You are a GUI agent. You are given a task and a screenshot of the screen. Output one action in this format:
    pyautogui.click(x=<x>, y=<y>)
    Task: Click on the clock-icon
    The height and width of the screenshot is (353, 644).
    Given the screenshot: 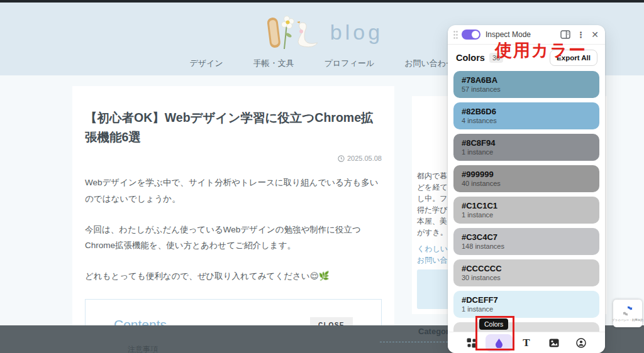 What is the action you would take?
    pyautogui.click(x=341, y=158)
    